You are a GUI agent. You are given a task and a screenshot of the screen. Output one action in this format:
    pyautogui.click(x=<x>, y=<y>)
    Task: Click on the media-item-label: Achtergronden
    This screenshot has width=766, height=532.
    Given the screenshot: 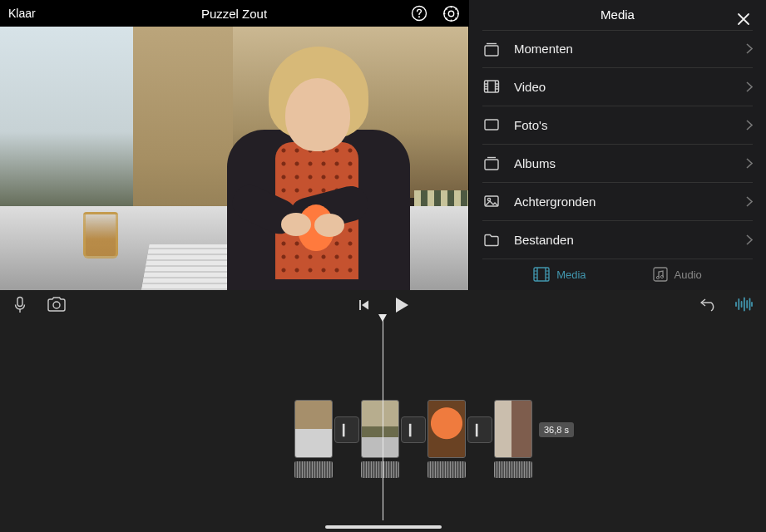 What is the action you would take?
    pyautogui.click(x=630, y=201)
    